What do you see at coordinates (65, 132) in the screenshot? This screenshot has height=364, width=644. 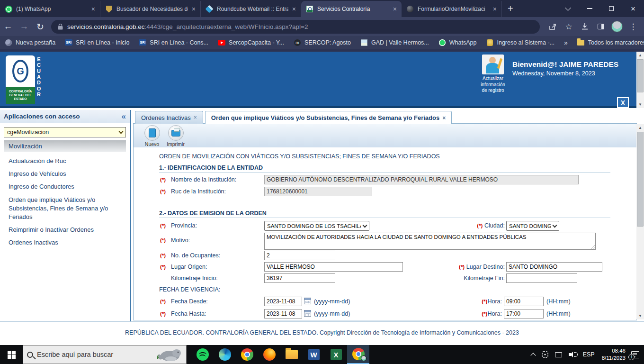 I see `application-select: cgeMovilizacion` at bounding box center [65, 132].